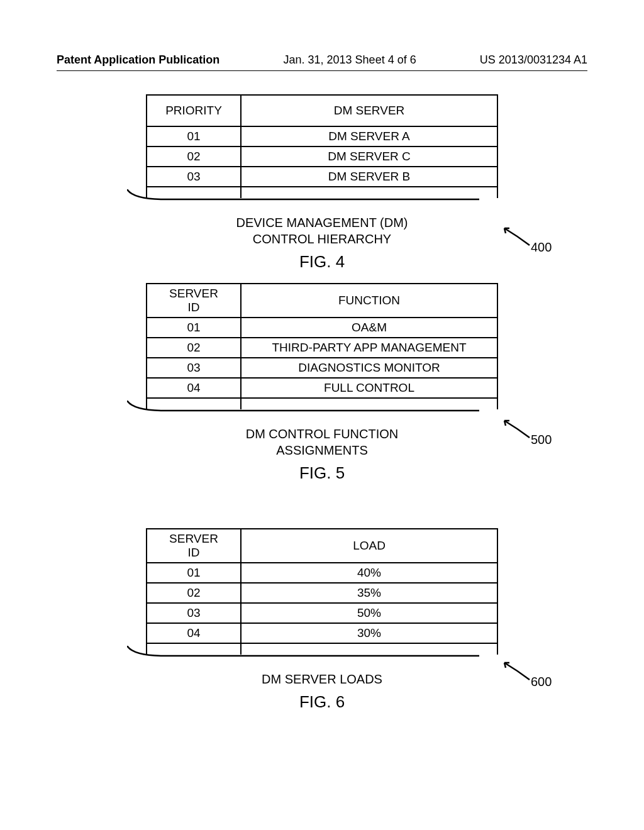 The height and width of the screenshot is (830, 644). What do you see at coordinates (369, 546) in the screenshot?
I see `fig6-th-load: LOAD` at bounding box center [369, 546].